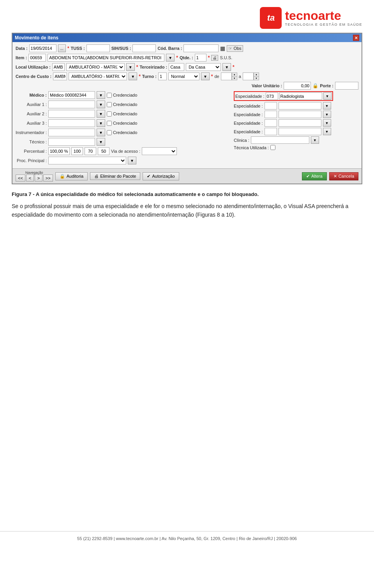  What do you see at coordinates (109, 114) in the screenshot?
I see `credenciado-checkbox-aux2` at bounding box center [109, 114].